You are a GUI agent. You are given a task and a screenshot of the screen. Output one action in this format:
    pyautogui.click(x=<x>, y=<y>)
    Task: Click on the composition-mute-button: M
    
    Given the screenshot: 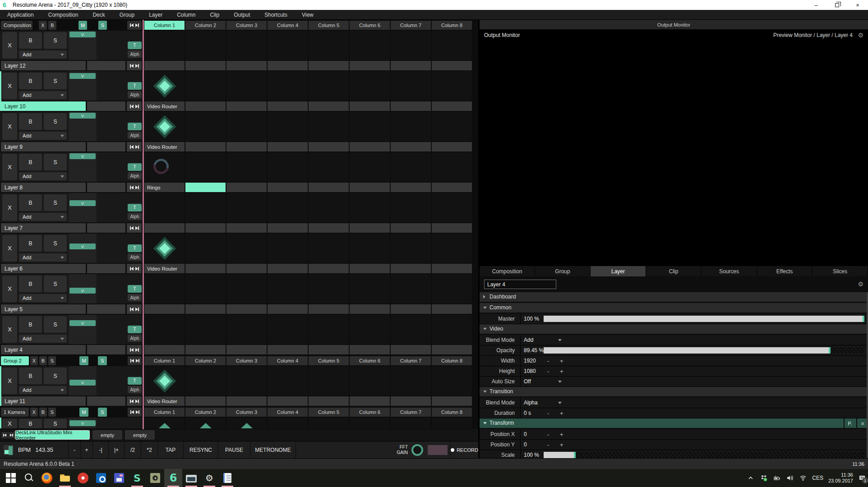 What is the action you would take?
    pyautogui.click(x=83, y=25)
    